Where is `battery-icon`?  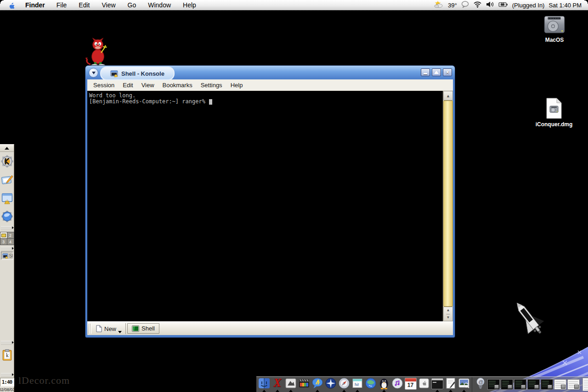 battery-icon is located at coordinates (503, 6).